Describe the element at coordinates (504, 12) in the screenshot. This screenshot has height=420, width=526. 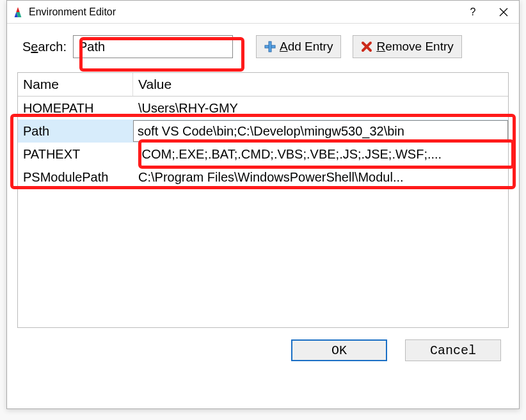
I see `close-icon` at that location.